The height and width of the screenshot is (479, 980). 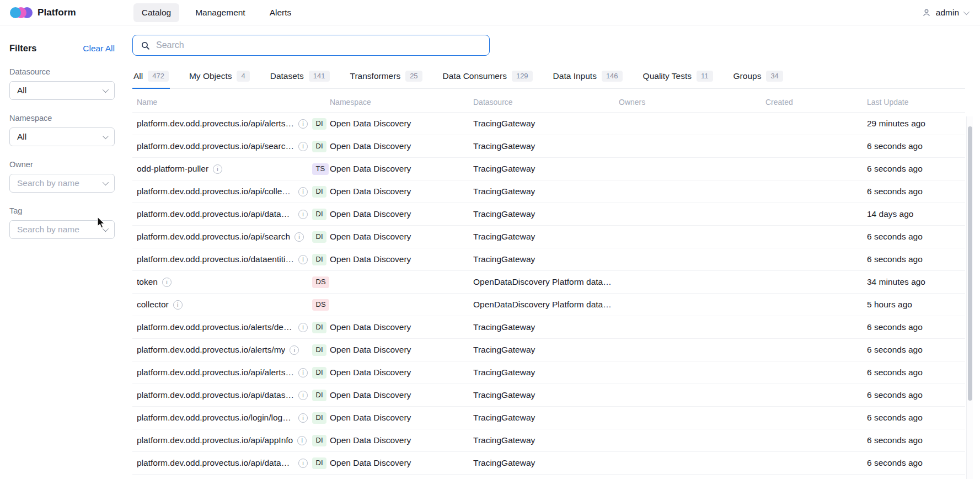 What do you see at coordinates (970, 264) in the screenshot?
I see `scrollbar-thumb` at bounding box center [970, 264].